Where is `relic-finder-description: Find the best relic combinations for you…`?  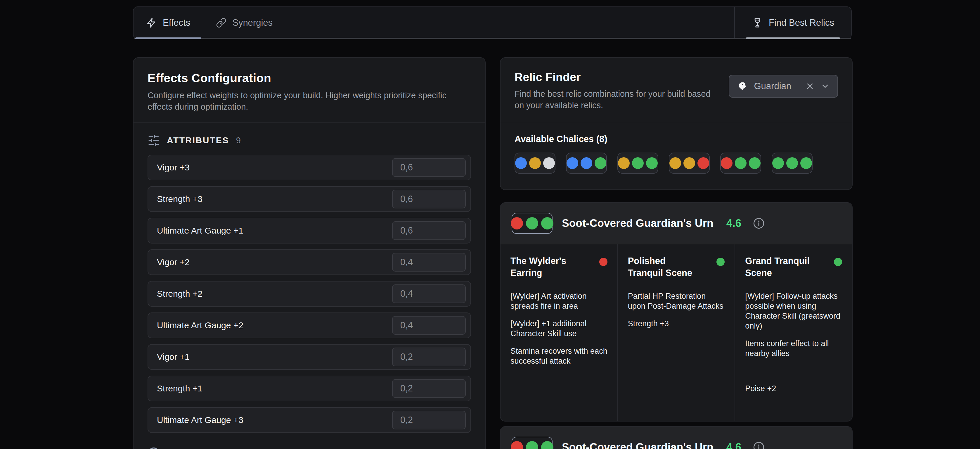
relic-finder-description: Find the best relic combinations for you… is located at coordinates (617, 100).